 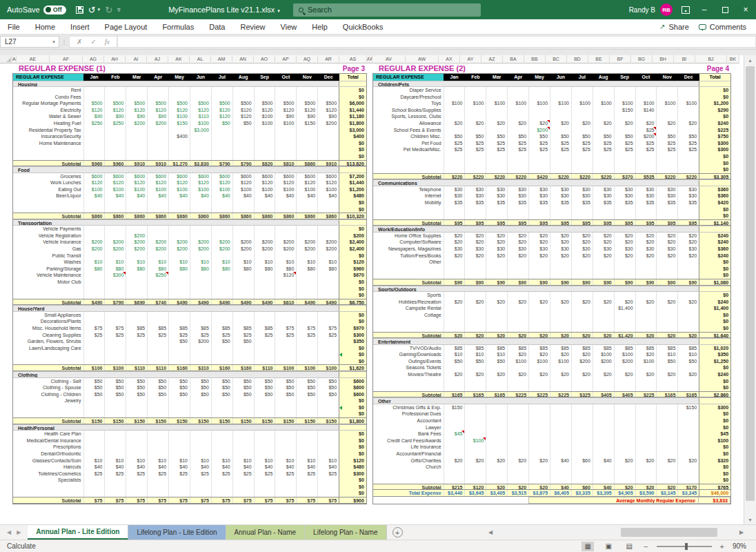 I want to click on row-label: Gas, so click(x=48, y=249).